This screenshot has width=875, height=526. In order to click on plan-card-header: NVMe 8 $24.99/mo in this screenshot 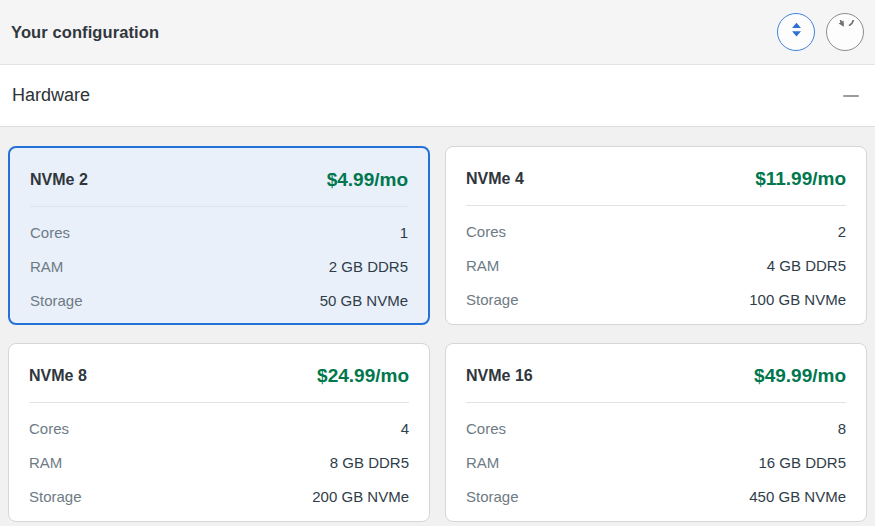, I will do `click(219, 373)`.